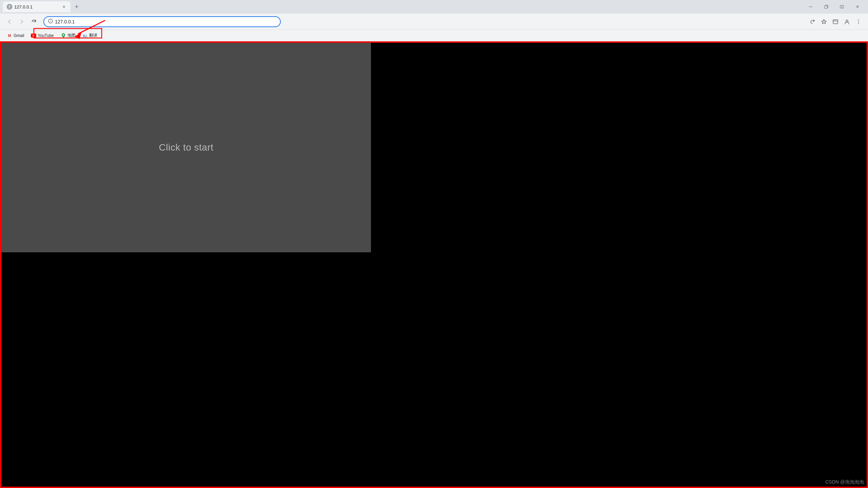 This screenshot has width=868, height=488. Describe the element at coordinates (23, 7) in the screenshot. I see `tab-title: 127.0.0.1` at that location.